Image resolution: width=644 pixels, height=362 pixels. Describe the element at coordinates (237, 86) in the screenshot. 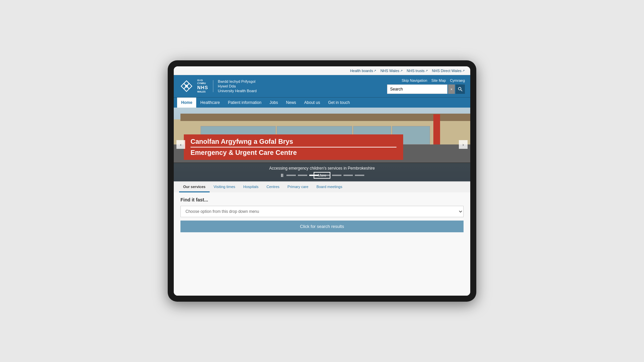

I see `org-line2: Hywel Dda` at that location.